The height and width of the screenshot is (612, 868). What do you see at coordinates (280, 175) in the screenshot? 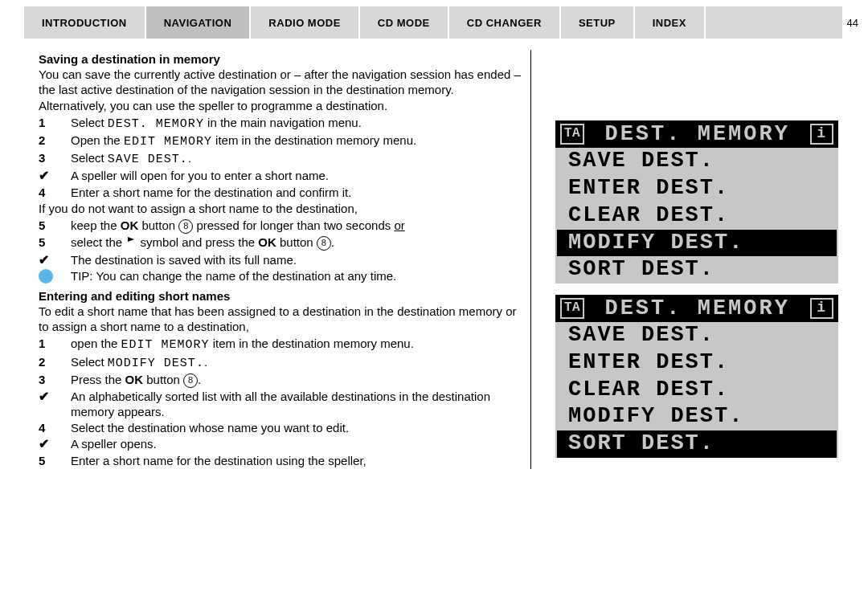
I see `result-row: ✔ A speller will open for you to enter a…` at bounding box center [280, 175].